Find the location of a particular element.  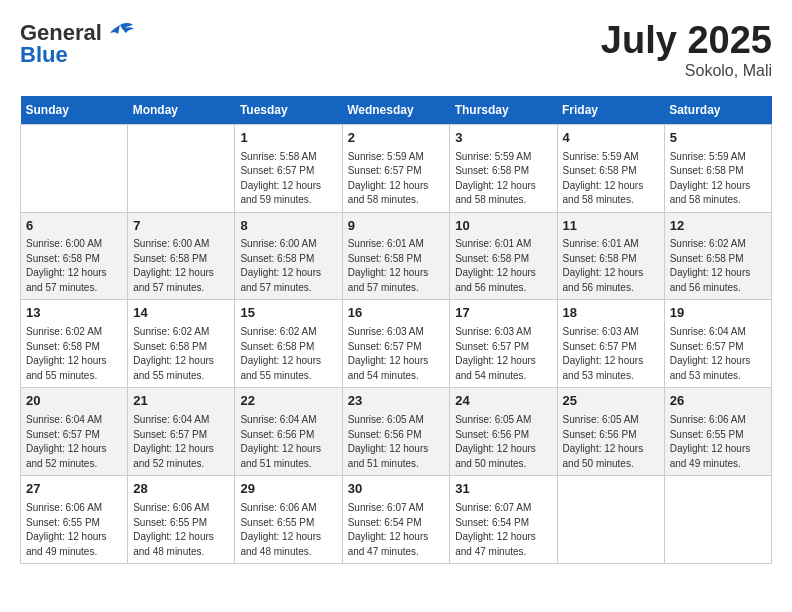

calendar-cell: 27Sunrise: 6:06 AMSunset: 6:55 PMDayligh… is located at coordinates (74, 520).